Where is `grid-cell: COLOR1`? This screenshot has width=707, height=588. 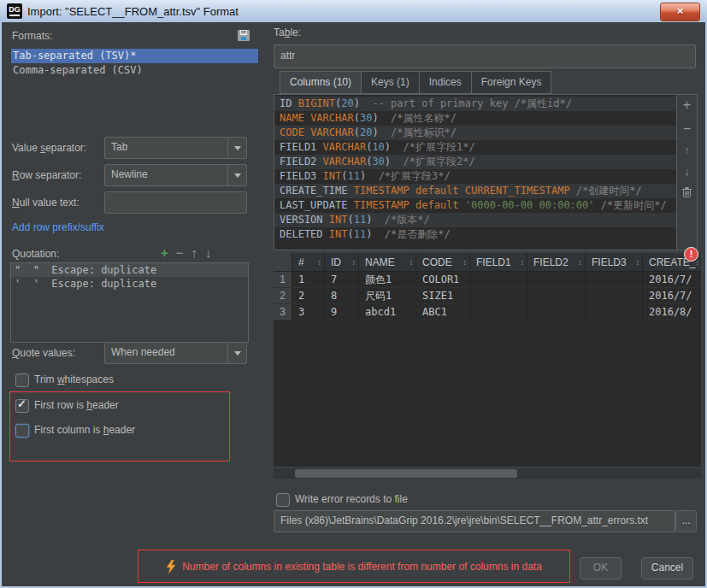
grid-cell: COLOR1 is located at coordinates (443, 280).